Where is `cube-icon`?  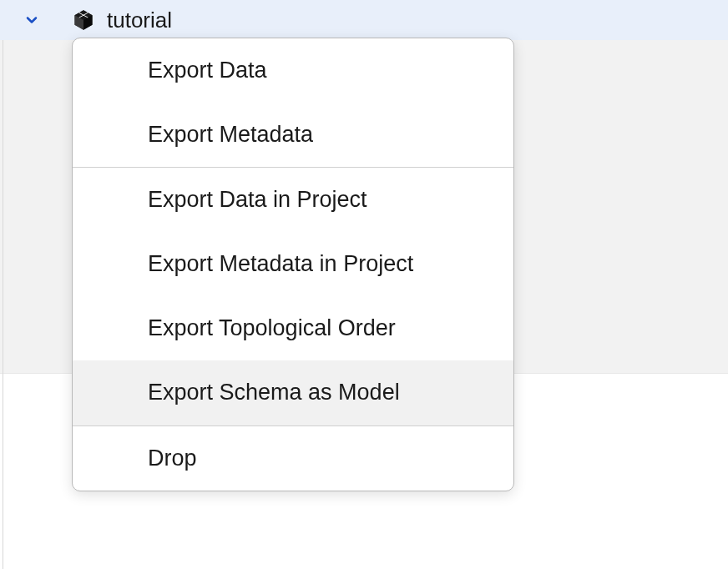
cube-icon is located at coordinates (83, 20).